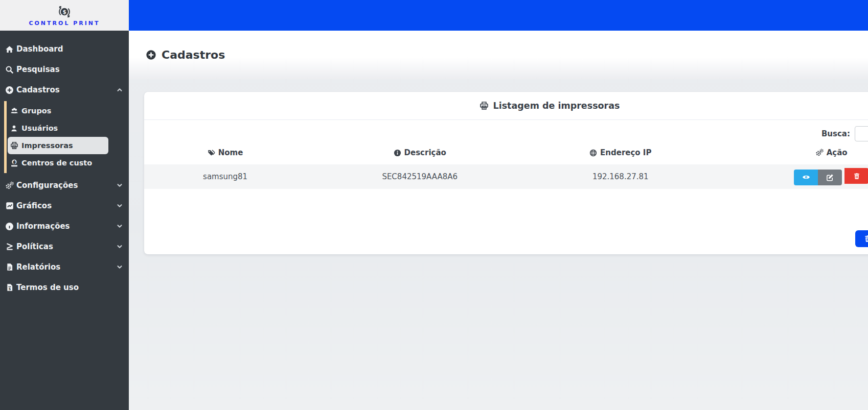 This screenshot has width=868, height=410. What do you see at coordinates (557, 106) in the screenshot?
I see `card-title: Listagem de impressoras` at bounding box center [557, 106].